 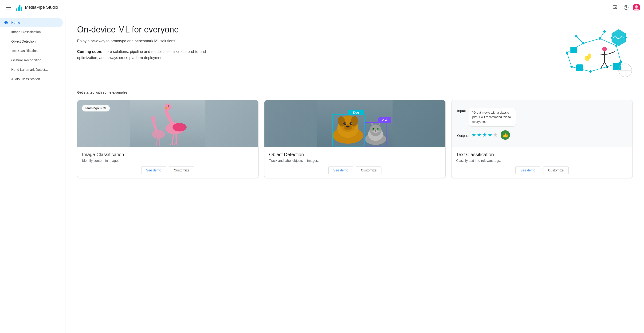 What do you see at coordinates (355, 170) in the screenshot?
I see `card-actions-object-detection: See demo Customize` at bounding box center [355, 170].